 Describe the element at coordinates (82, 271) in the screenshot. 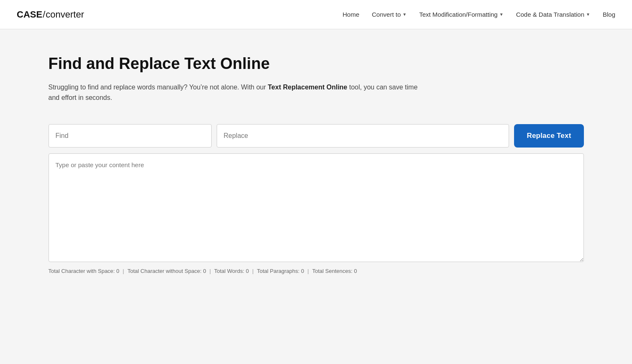

I see `stat-char-with-space-label: Total Character with Space:` at that location.